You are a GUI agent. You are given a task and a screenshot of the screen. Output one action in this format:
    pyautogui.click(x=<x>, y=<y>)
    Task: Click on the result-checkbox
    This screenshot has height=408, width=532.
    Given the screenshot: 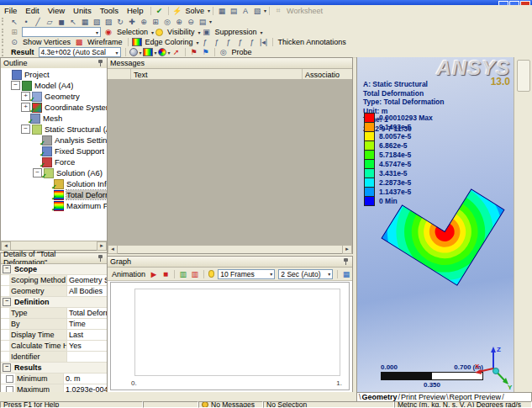 What is the action you would take?
    pyautogui.click(x=10, y=379)
    